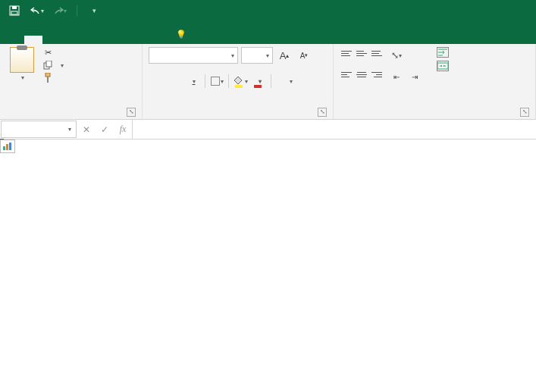 This screenshot has height=392, width=536. Describe the element at coordinates (444, 52) in the screenshot. I see `wrap-text-button` at that location.